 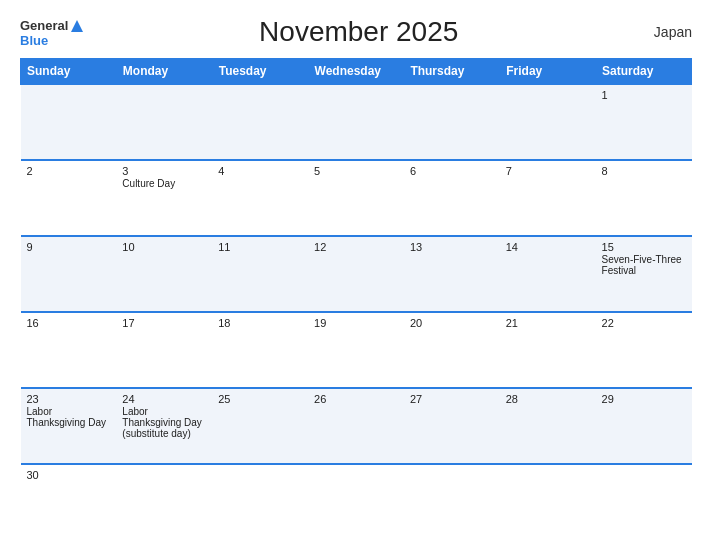 I want to click on calendar-day-cell: 24Labor Thanksgiving Day (substitute day…, so click(x=164, y=426).